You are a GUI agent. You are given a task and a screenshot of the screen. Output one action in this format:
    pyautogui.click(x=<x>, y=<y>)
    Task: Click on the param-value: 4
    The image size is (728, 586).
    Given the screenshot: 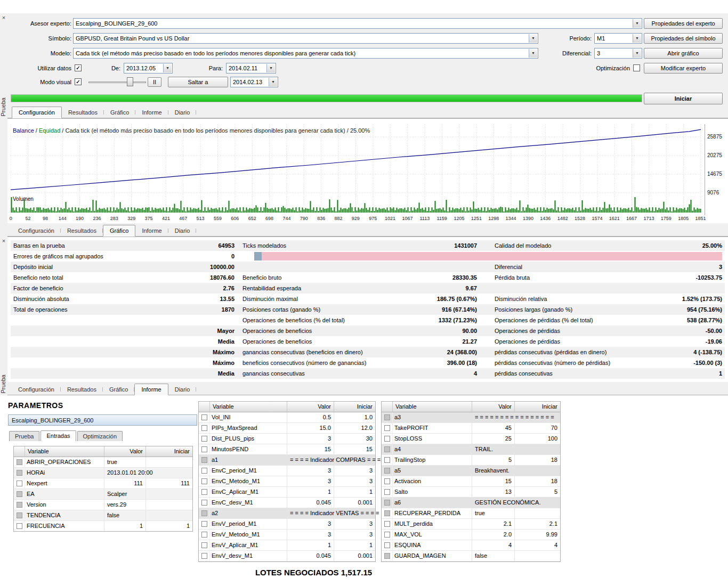 What is the action you would take?
    pyautogui.click(x=493, y=546)
    